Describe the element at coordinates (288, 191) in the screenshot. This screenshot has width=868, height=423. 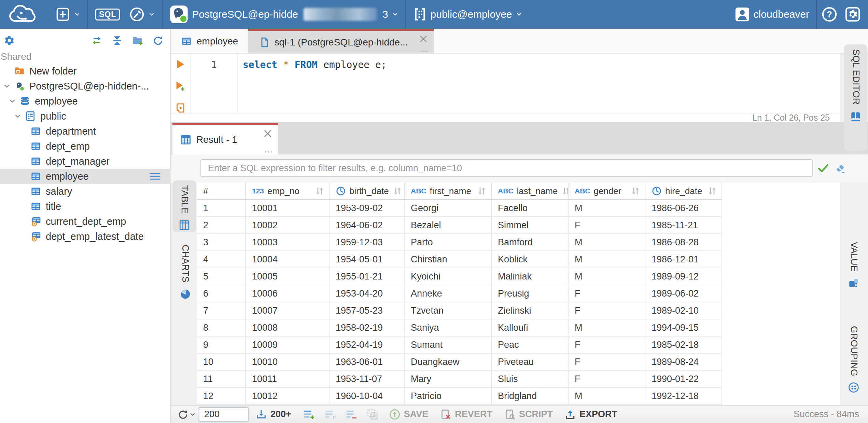
I see `column-header-emp_no: 123emp_no` at that location.